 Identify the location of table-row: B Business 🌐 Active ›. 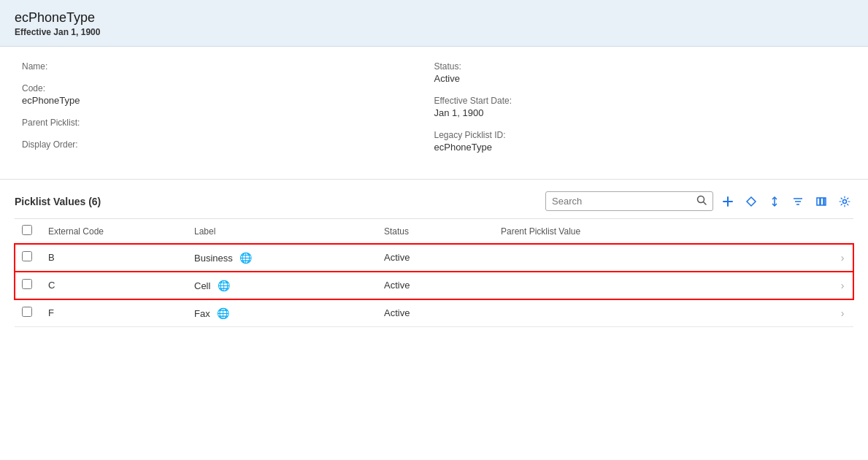
(434, 258).